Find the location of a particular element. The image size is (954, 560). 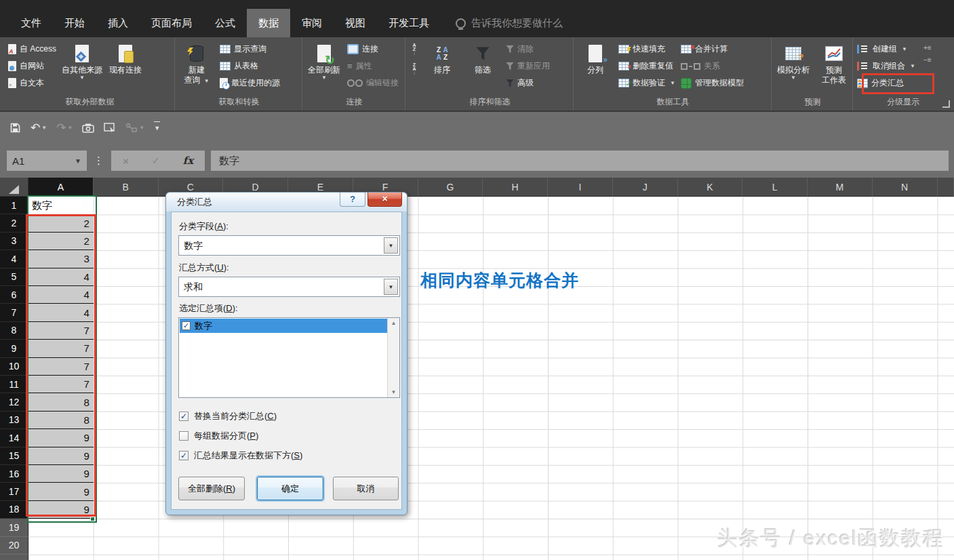

row-header-4: 4 is located at coordinates (14, 259).